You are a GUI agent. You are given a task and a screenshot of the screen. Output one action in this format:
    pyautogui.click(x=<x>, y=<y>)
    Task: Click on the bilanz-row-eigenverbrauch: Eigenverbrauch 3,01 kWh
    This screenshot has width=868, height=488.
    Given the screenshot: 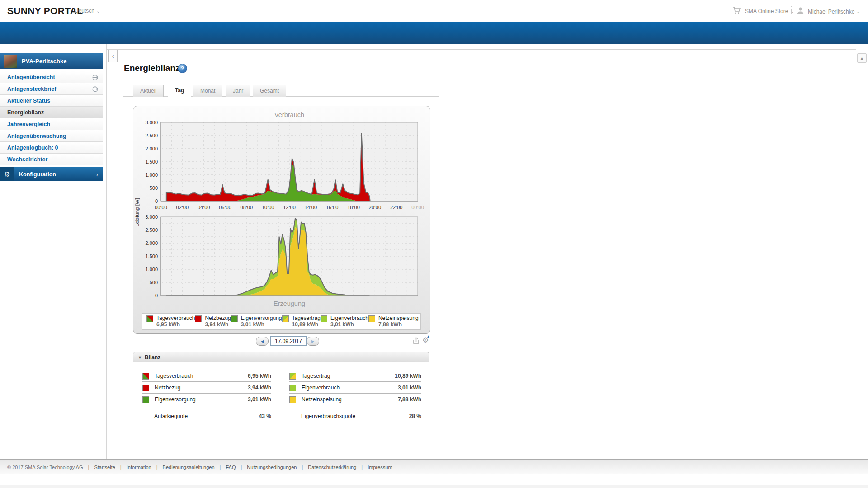 What is the action you would take?
    pyautogui.click(x=355, y=388)
    